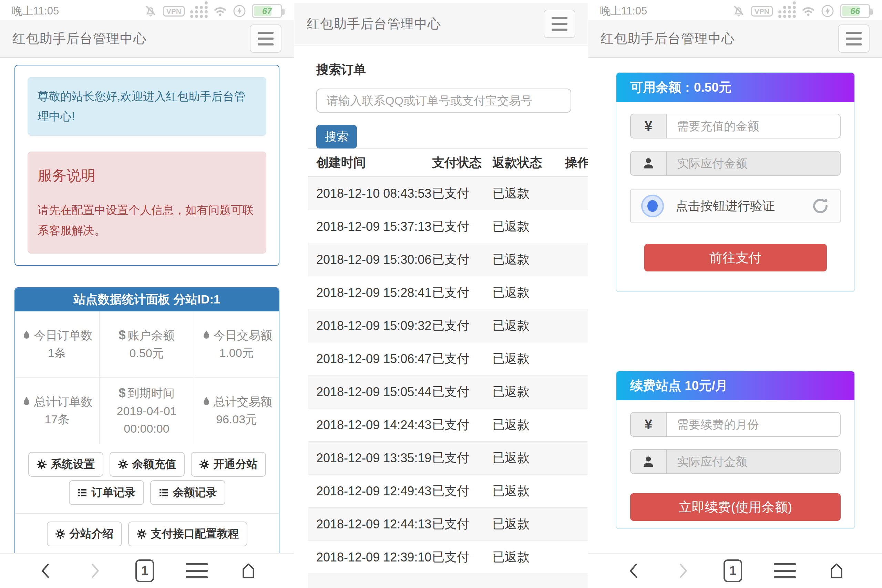 The width and height of the screenshot is (882, 588). Describe the element at coordinates (147, 464) in the screenshot. I see `action-button: 余额充值` at that location.